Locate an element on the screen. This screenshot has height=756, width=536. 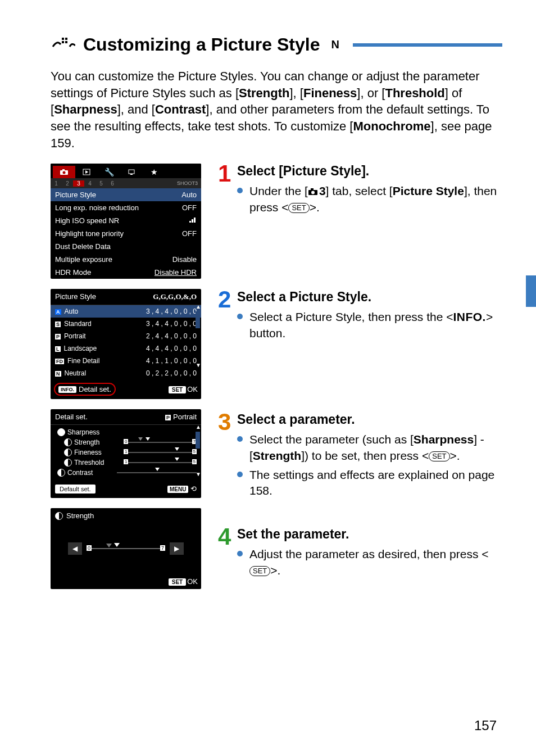
step-4: 4 Set the parameter. Adjust the paramete… is located at coordinates (360, 553).